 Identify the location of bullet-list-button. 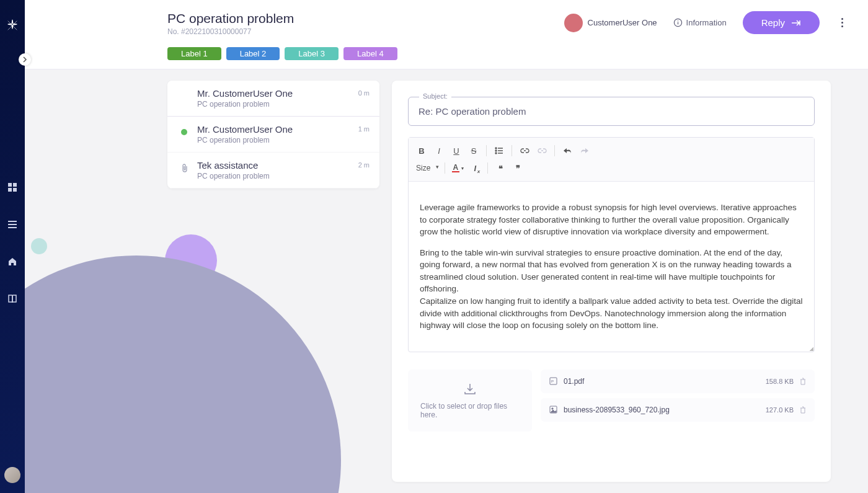
(499, 151).